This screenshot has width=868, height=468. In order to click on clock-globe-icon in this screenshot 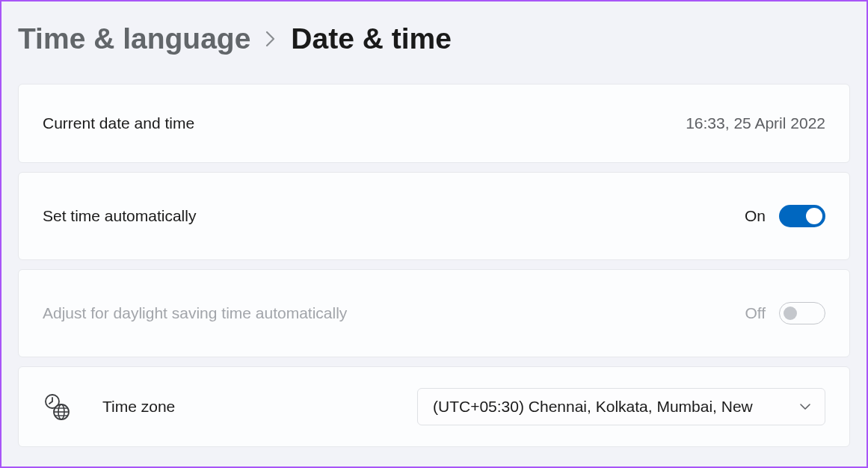, I will do `click(56, 407)`.